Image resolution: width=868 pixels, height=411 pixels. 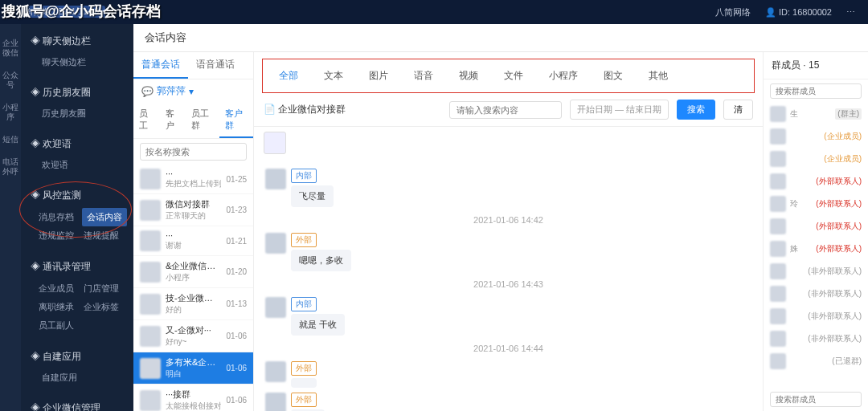 I want to click on timestamp: 2021-01-06 14:42, so click(x=508, y=220).